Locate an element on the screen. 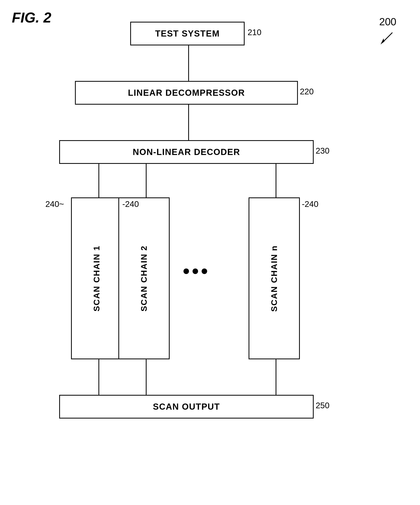 The image size is (420, 505). arrow-linear-to-nonlinear is located at coordinates (188, 125).